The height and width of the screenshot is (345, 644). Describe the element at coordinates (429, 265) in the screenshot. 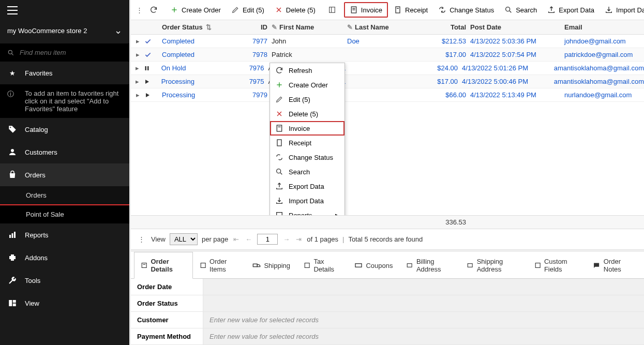

I see `tab-billing-address: Billing Address` at that location.